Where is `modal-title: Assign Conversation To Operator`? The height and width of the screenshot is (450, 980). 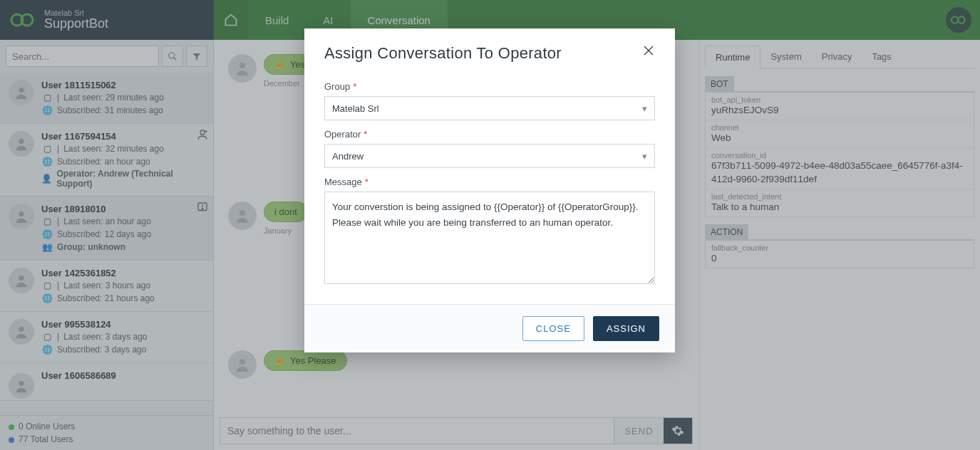
modal-title: Assign Conversation To Operator is located at coordinates (483, 53).